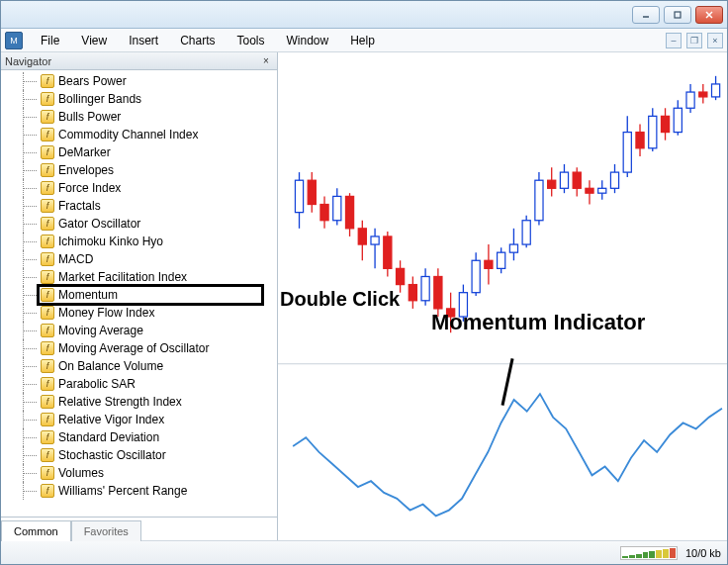 The height and width of the screenshot is (565, 728). I want to click on tree-item-volumes: fVolumes, so click(138, 473).